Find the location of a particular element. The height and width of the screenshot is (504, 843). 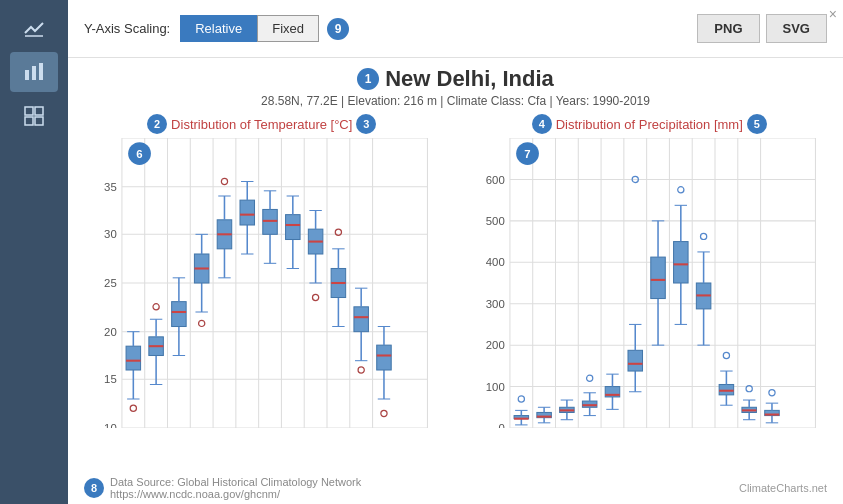

export-group: PNG SVG is located at coordinates (759, 28).